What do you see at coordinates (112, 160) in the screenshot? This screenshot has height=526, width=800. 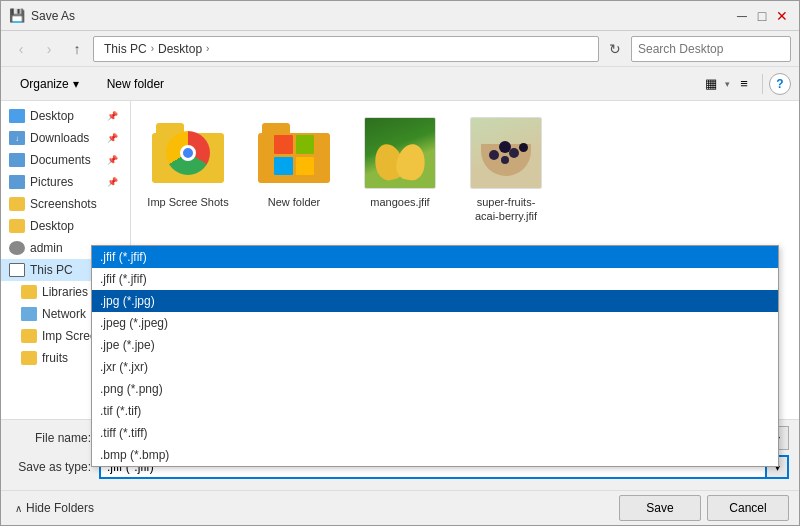 I see `pin-icon-3: 📌` at bounding box center [112, 160].